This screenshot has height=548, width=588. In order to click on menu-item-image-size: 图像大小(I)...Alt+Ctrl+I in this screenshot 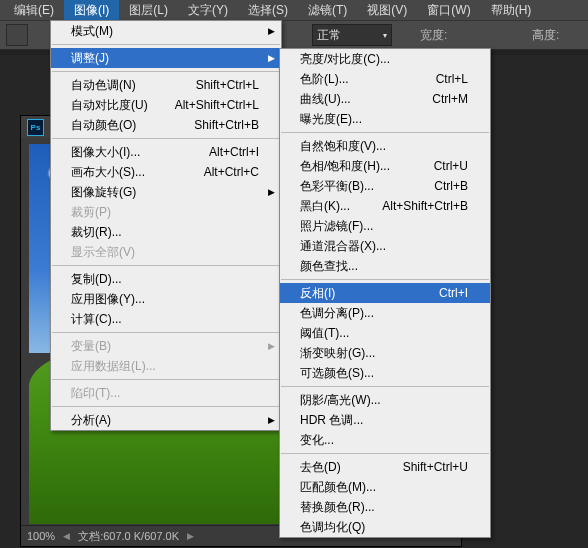, I will do `click(166, 152)`.